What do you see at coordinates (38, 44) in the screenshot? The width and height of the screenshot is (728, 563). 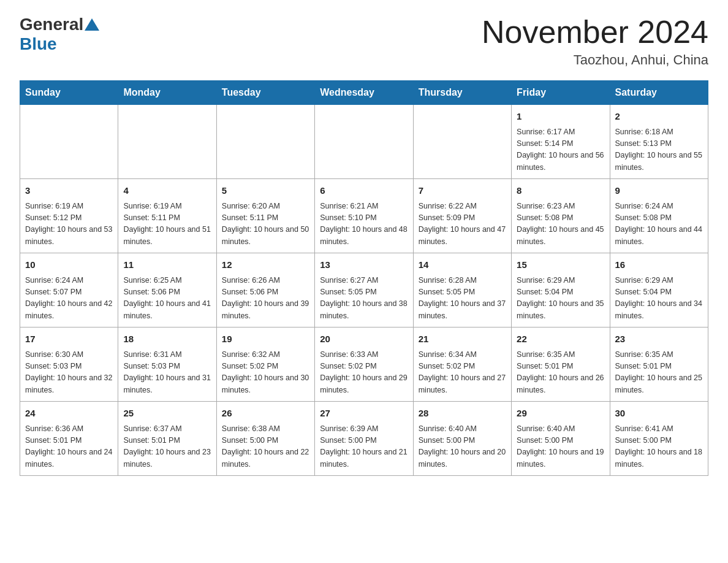 I see `logo-blue-text: Blue` at bounding box center [38, 44].